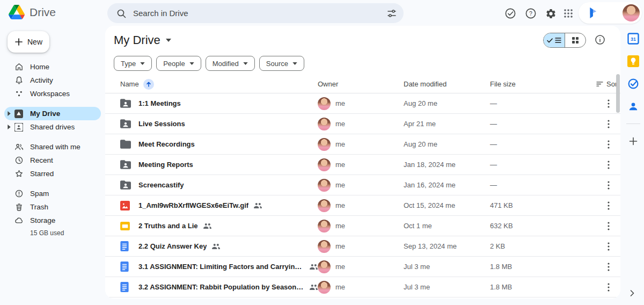 Image resolution: width=644 pixels, height=305 pixels. Describe the element at coordinates (149, 84) in the screenshot. I see `sort-ascending-icon` at that location.